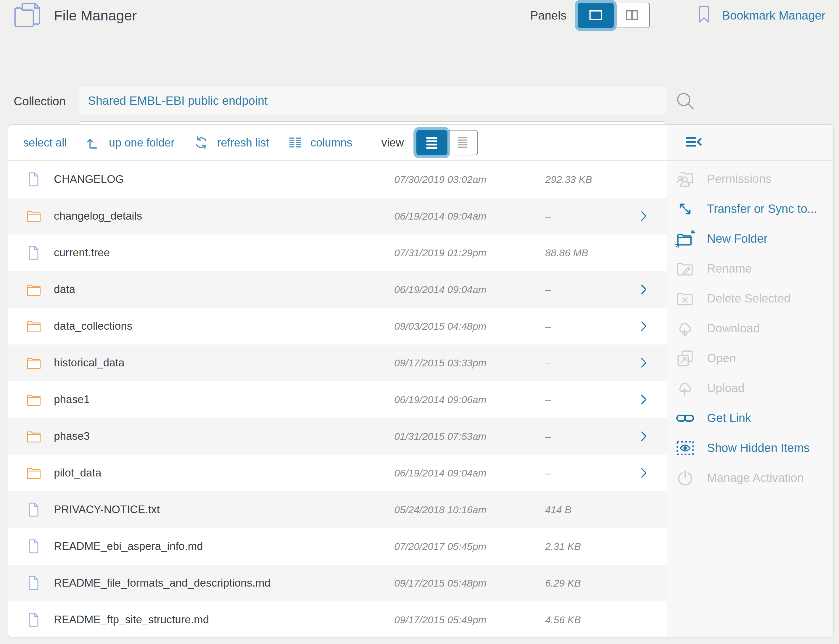 This screenshot has height=644, width=839. I want to click on actions-sidebar-header, so click(750, 143).